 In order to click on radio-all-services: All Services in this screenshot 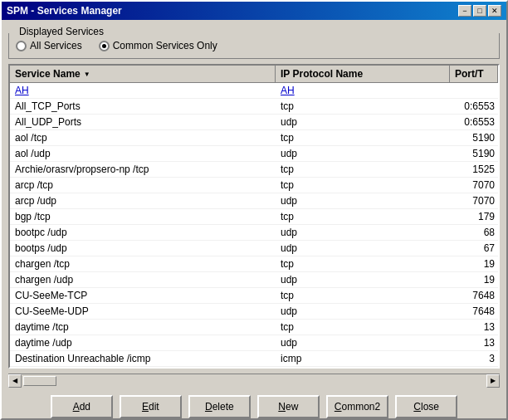, I will do `click(49, 46)`.